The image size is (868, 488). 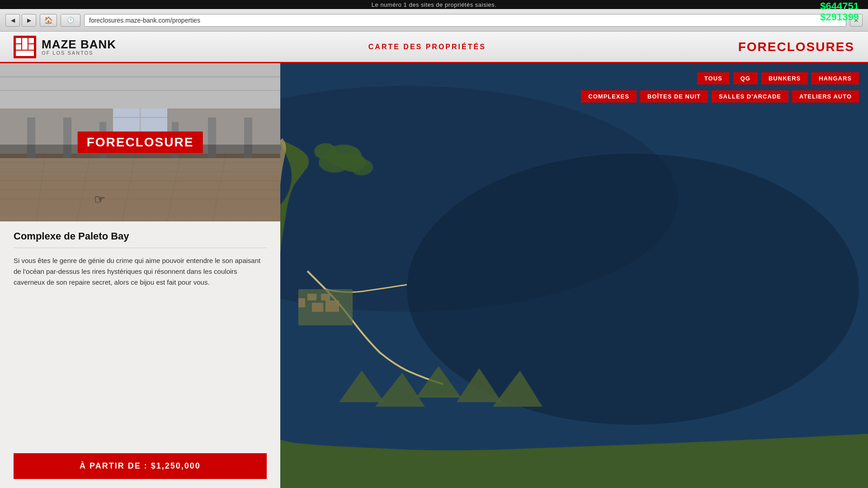 I want to click on nav-properties-link: CARTE DES PROPRIÉTÉS, so click(x=427, y=47).